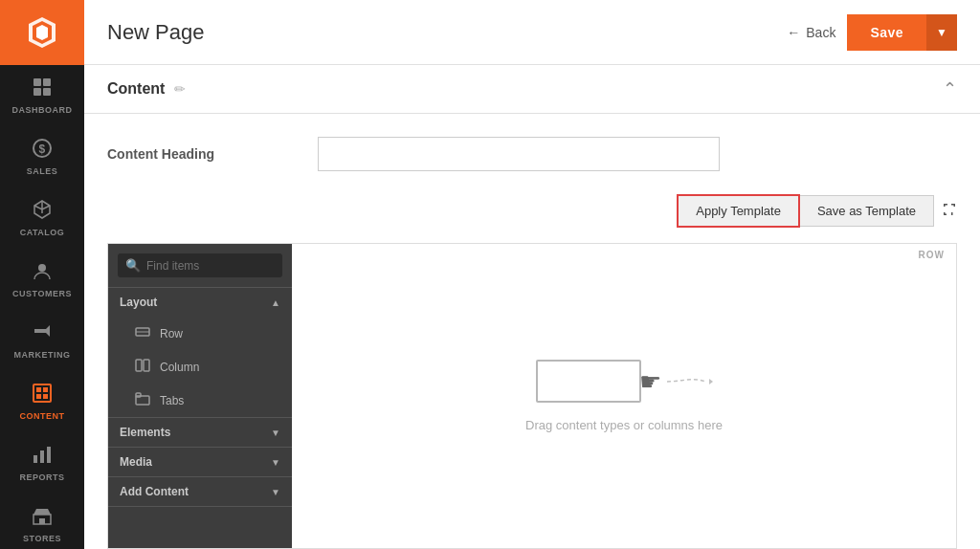 Image resolution: width=980 pixels, height=549 pixels. What do you see at coordinates (872, 33) in the screenshot?
I see `header-actions: ← Back Save ▼` at bounding box center [872, 33].